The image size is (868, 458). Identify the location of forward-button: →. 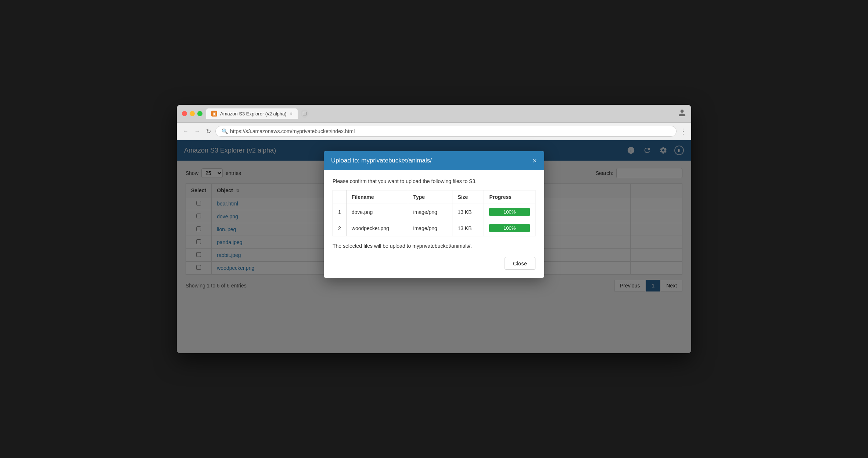
(197, 131).